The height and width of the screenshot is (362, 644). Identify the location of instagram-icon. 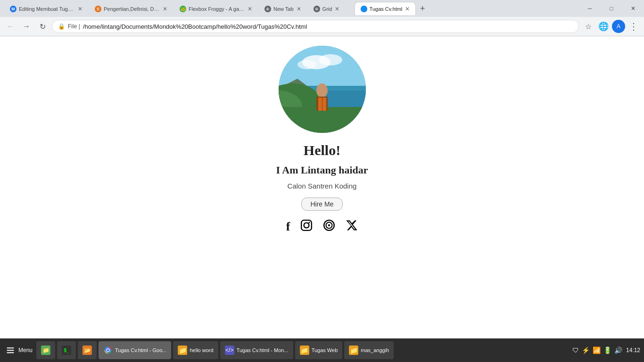
(306, 227).